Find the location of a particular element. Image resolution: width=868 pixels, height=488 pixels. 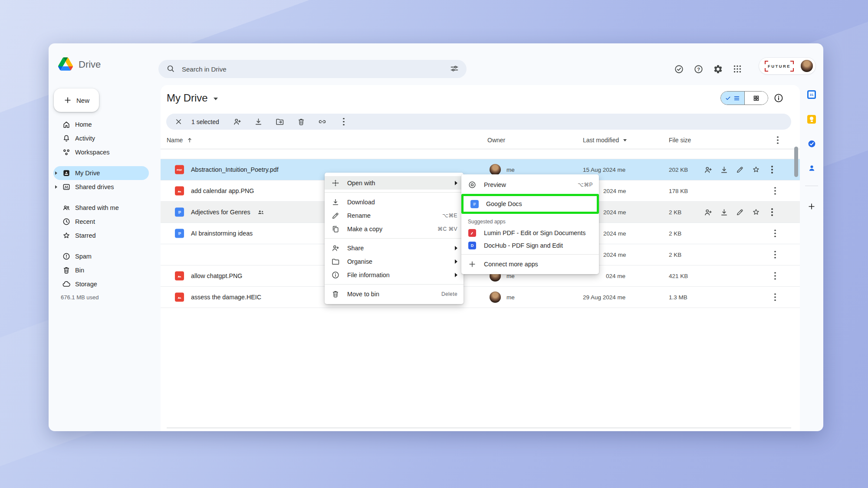

new-button-label: New is located at coordinates (83, 101).